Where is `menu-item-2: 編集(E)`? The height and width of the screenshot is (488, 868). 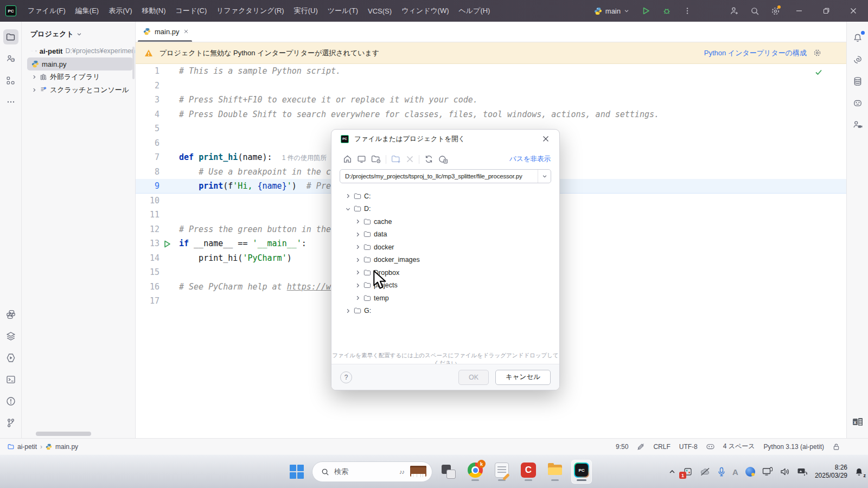
menu-item-2: 編集(E) is located at coordinates (87, 11).